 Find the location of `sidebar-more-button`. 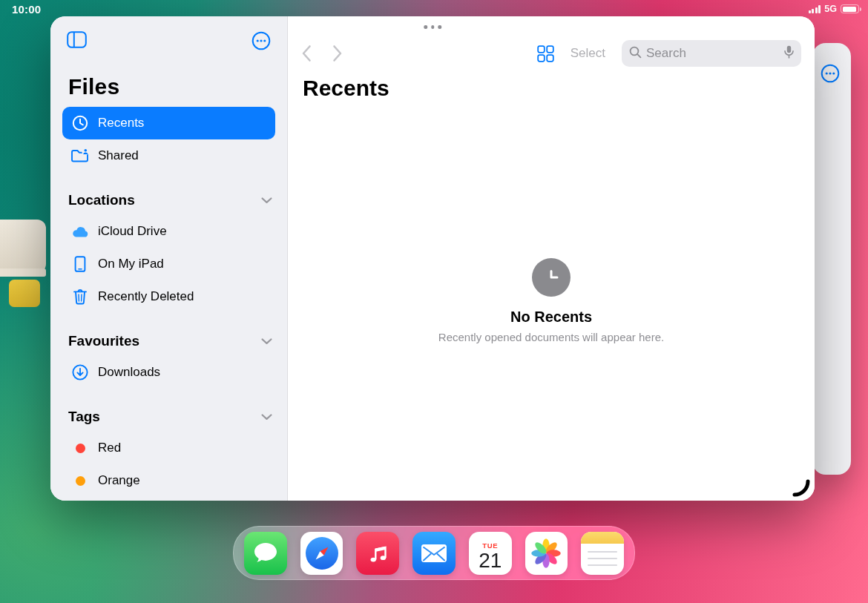

sidebar-more-button is located at coordinates (261, 41).